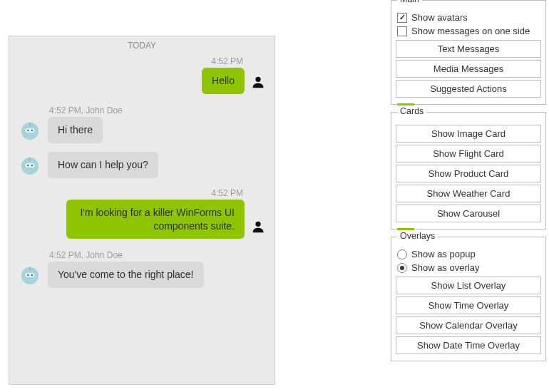 This screenshot has height=392, width=549. What do you see at coordinates (418, 236) in the screenshot?
I see `group-title: Overlays` at bounding box center [418, 236].